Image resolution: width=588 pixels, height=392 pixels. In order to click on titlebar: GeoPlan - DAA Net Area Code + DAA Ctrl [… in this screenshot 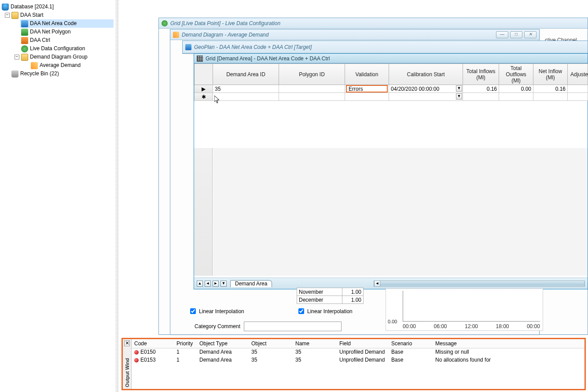, I will do `click(385, 47)`.